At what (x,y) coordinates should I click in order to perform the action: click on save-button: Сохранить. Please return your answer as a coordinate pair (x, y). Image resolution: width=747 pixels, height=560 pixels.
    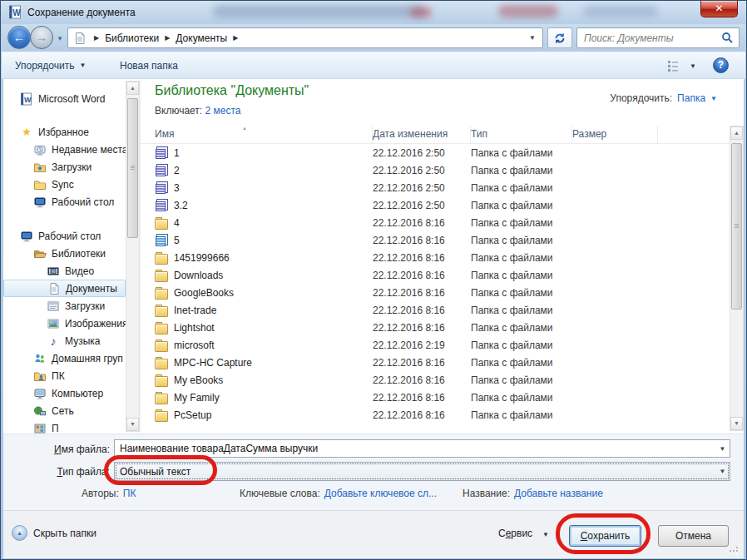
    Looking at the image, I should click on (606, 536).